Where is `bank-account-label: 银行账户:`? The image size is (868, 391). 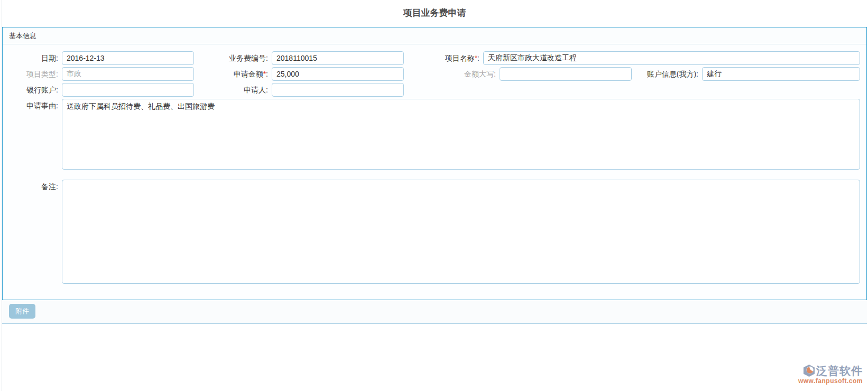
bank-account-label: 银行账户: is located at coordinates (32, 90).